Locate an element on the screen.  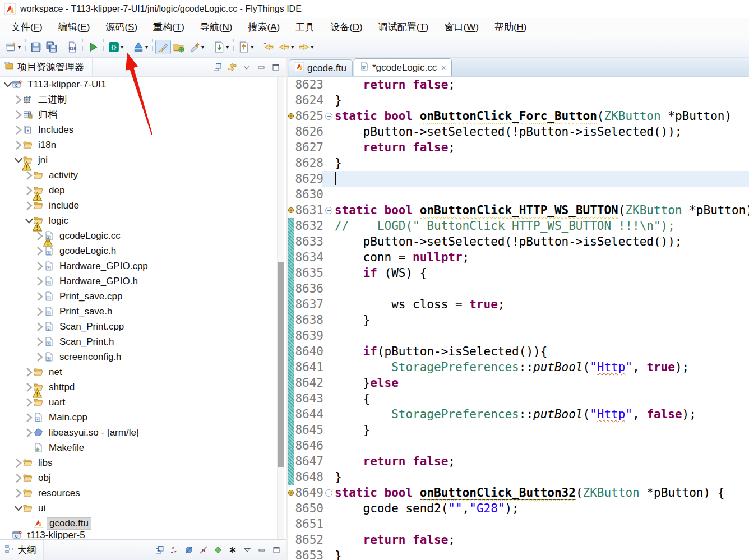
hide-local-types-icon is located at coordinates (233, 550).